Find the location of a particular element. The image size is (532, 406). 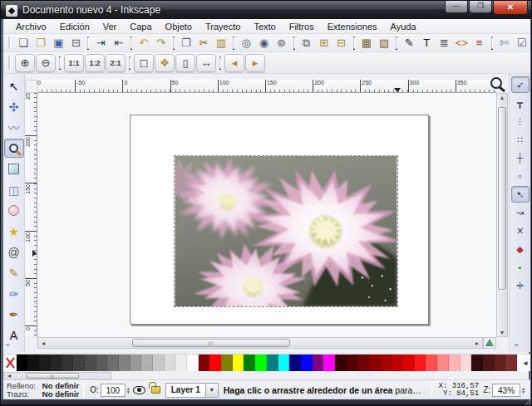

zoom-selection-button: ◎ is located at coordinates (246, 43).